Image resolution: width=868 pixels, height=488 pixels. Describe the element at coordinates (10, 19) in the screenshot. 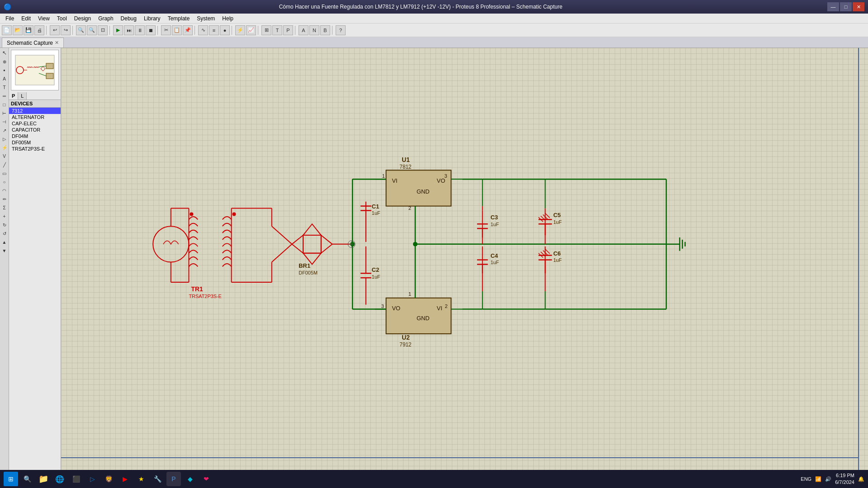

I see `menu-file: File` at that location.